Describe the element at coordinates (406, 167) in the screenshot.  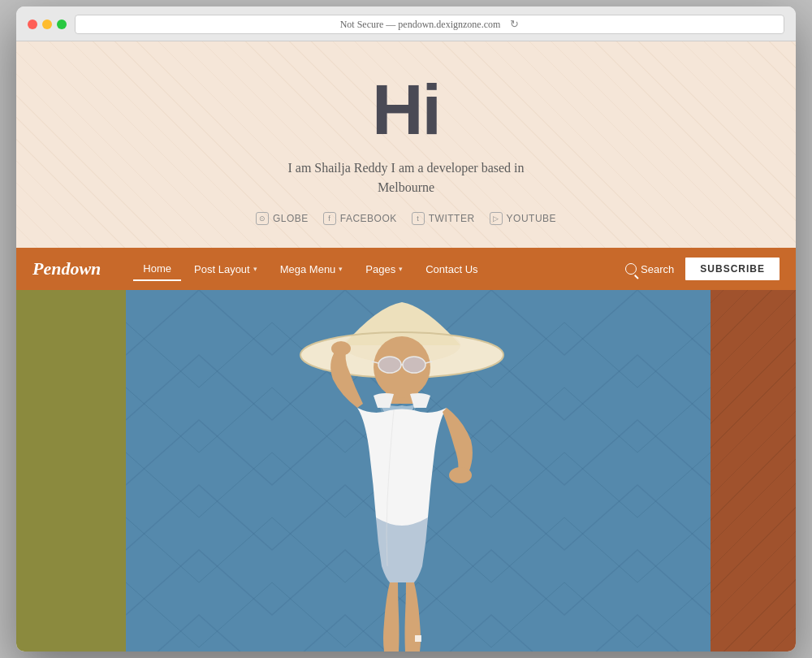
I see `subtitle-line1: I am Shailja Reddy I am a developer base…` at that location.